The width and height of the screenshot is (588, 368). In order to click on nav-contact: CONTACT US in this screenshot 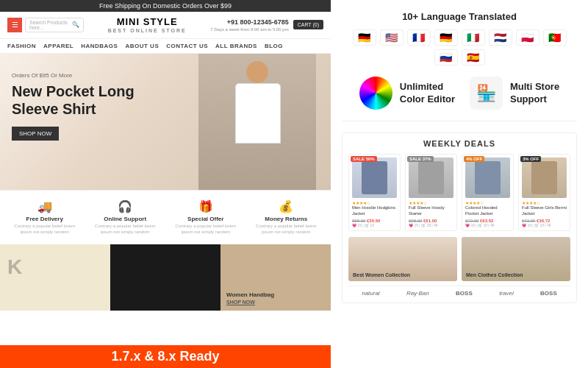, I will do `click(187, 46)`.